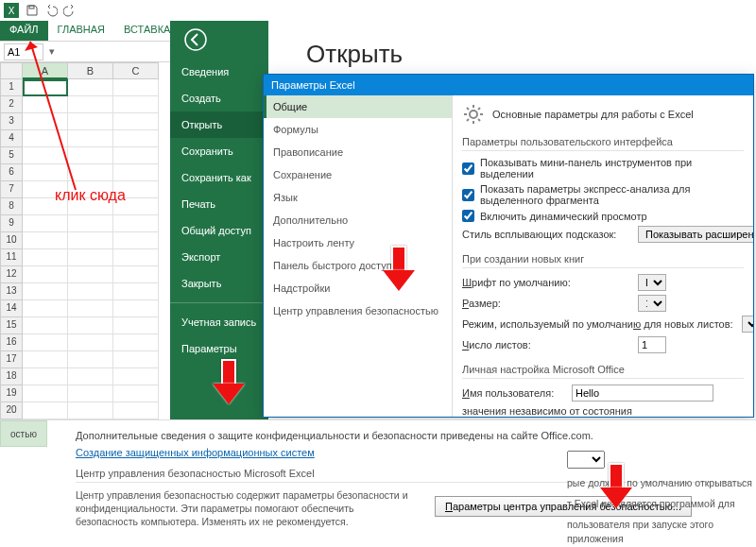  What do you see at coordinates (357, 265) in the screenshot?
I see `dialog-nav-item: Панель быстрого доступа` at bounding box center [357, 265].